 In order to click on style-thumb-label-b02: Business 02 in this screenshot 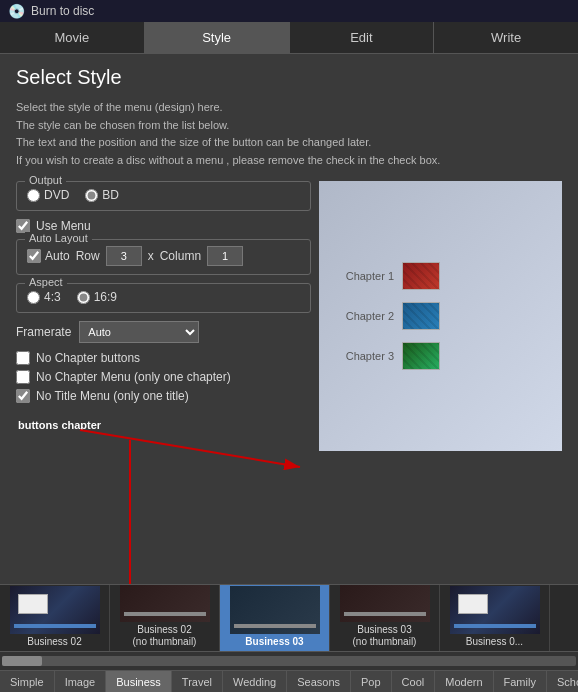, I will do `click(54, 642)`.